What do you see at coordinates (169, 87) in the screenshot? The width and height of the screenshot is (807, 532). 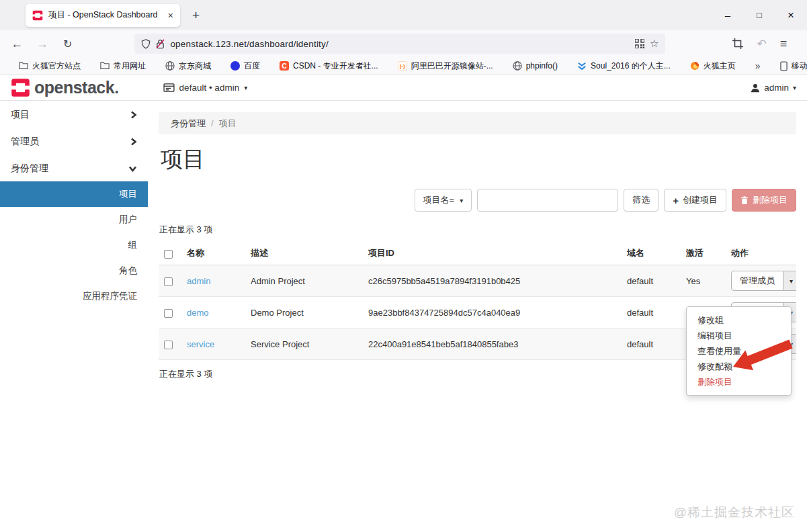 I see `project-card-icon` at bounding box center [169, 87].